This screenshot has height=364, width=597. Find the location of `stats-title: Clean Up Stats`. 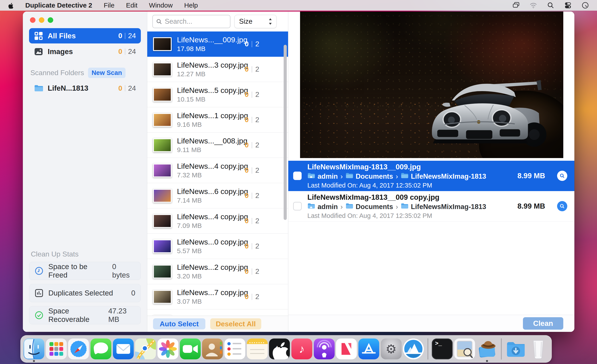

stats-title: Clean Up Stats is located at coordinates (89, 254).